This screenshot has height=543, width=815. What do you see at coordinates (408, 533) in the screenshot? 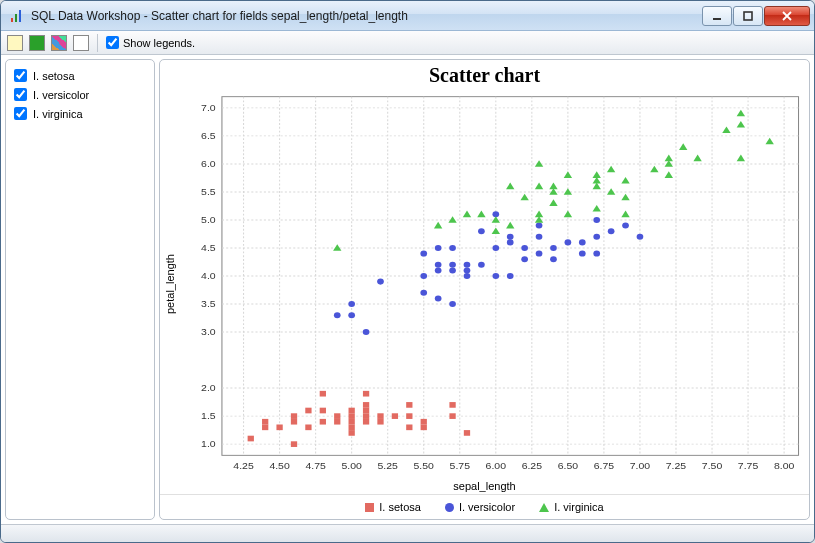
I see `statusbar` at bounding box center [408, 533].